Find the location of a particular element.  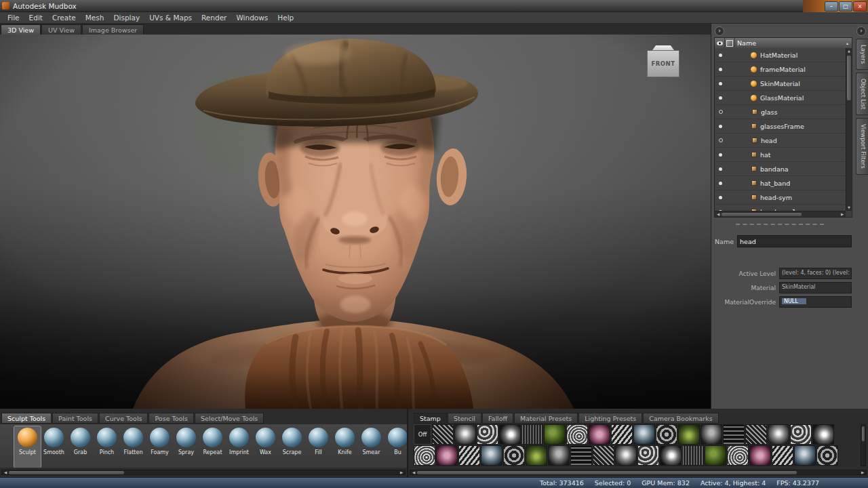

view-tab-image-browser: Image Browser is located at coordinates (113, 30).